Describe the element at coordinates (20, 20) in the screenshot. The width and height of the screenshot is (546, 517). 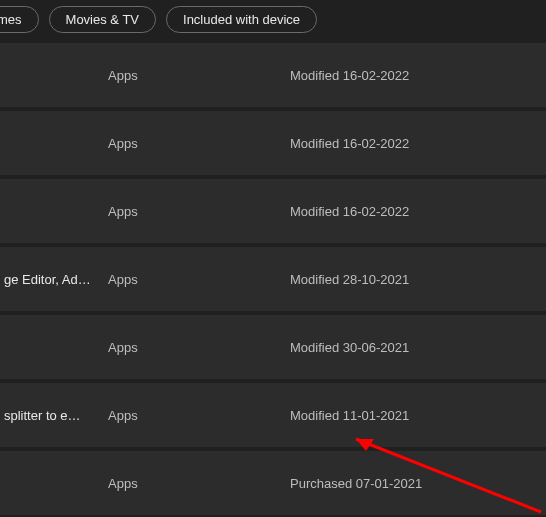
I see `filter-pill-games: mes` at that location.